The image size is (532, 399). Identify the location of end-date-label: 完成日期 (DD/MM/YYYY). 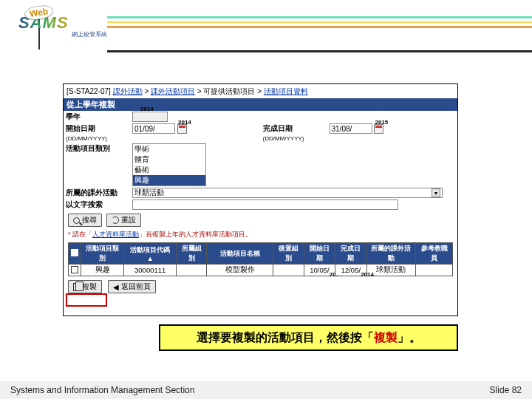
(294, 133).